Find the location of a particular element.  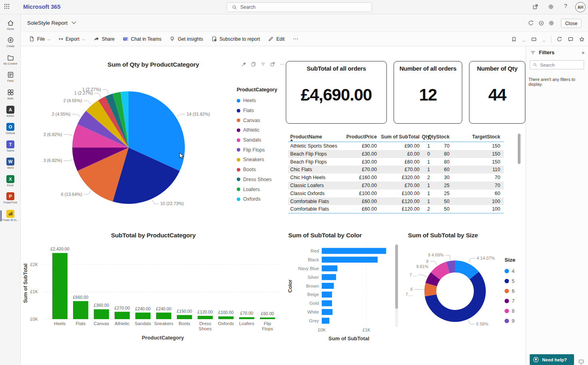

hbar-white is located at coordinates (327, 312).